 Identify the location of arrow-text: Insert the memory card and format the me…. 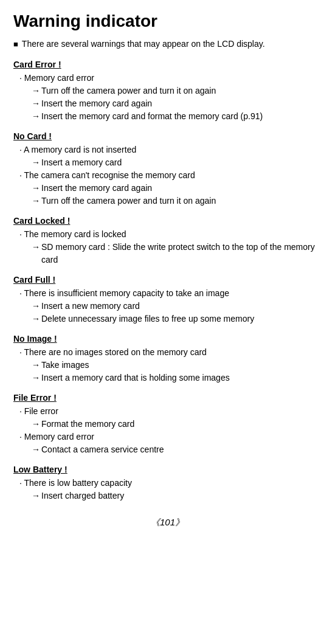
(152, 117).